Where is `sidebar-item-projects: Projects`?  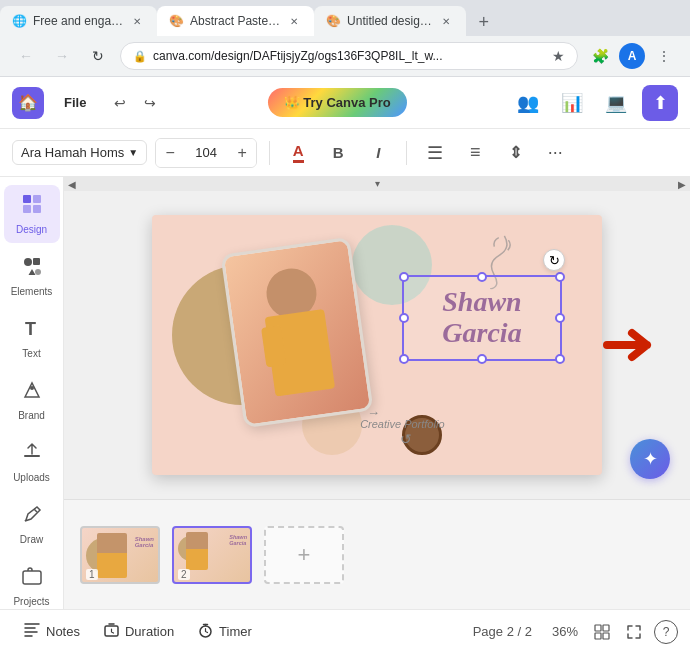 sidebar-item-projects: Projects is located at coordinates (32, 583).